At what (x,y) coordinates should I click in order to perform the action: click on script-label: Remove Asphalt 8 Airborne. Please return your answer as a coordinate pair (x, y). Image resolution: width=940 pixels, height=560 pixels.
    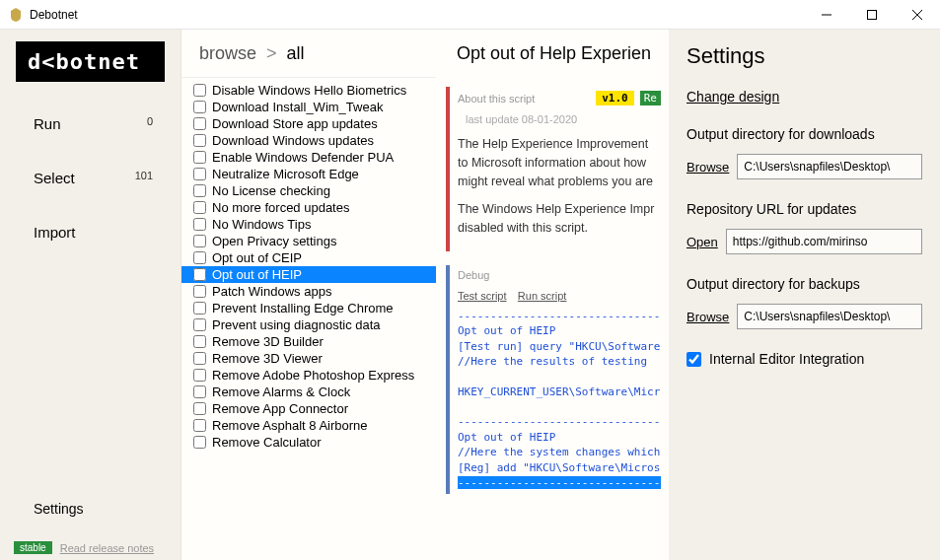
    Looking at the image, I should click on (290, 426).